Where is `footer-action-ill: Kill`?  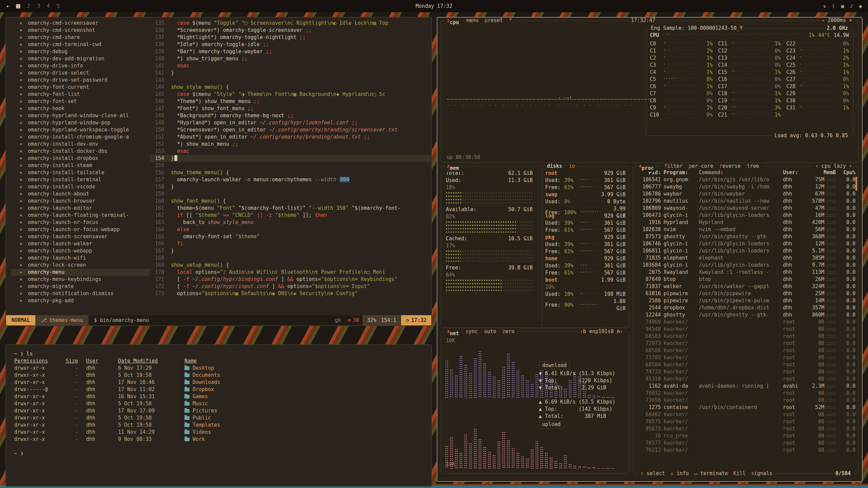 footer-action-ill: Kill is located at coordinates (739, 474).